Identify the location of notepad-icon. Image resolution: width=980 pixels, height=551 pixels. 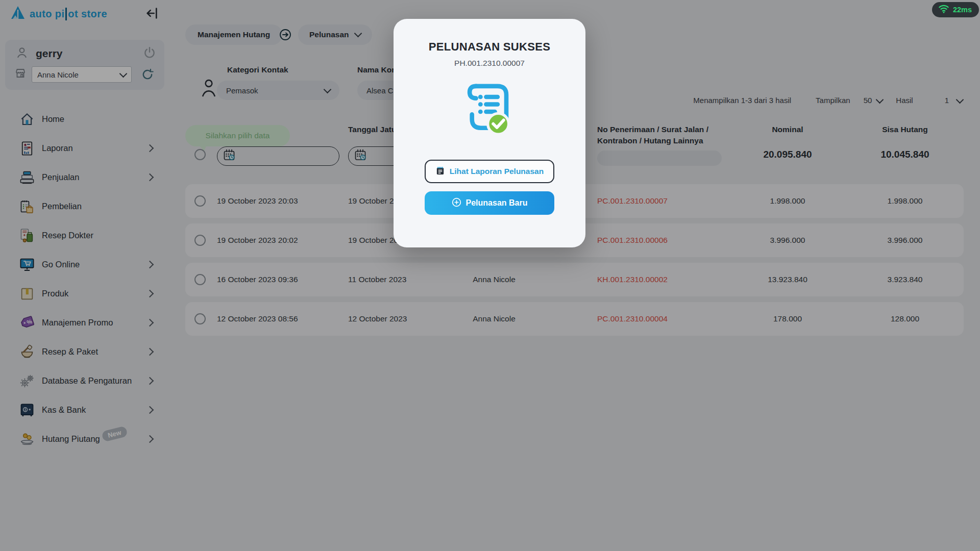
(440, 171).